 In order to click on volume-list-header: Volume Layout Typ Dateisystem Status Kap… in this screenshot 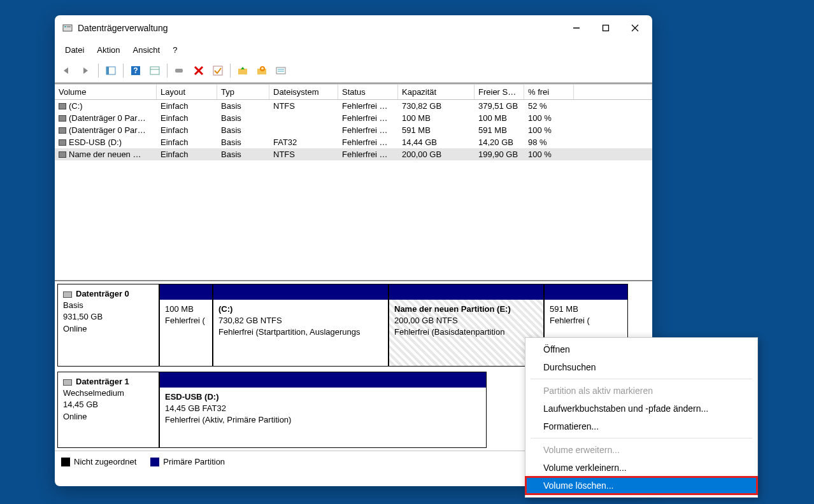, I will do `click(353, 92)`.